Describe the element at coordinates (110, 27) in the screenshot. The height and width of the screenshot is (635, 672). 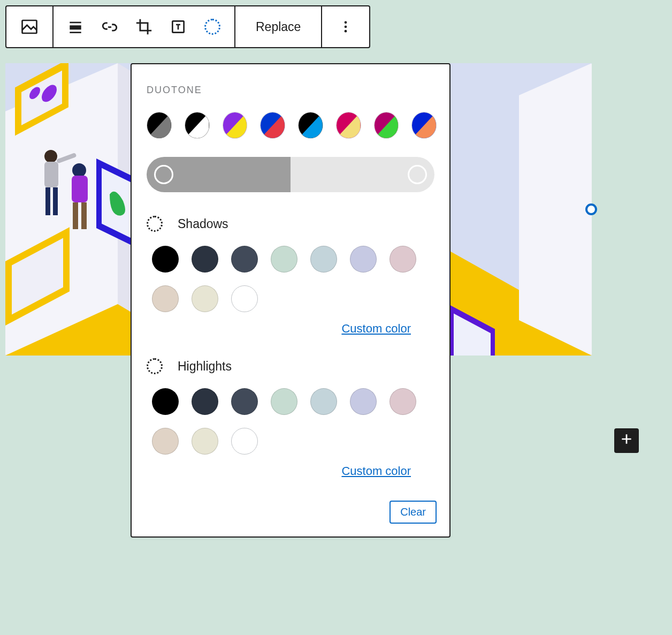
I see `link-button` at that location.